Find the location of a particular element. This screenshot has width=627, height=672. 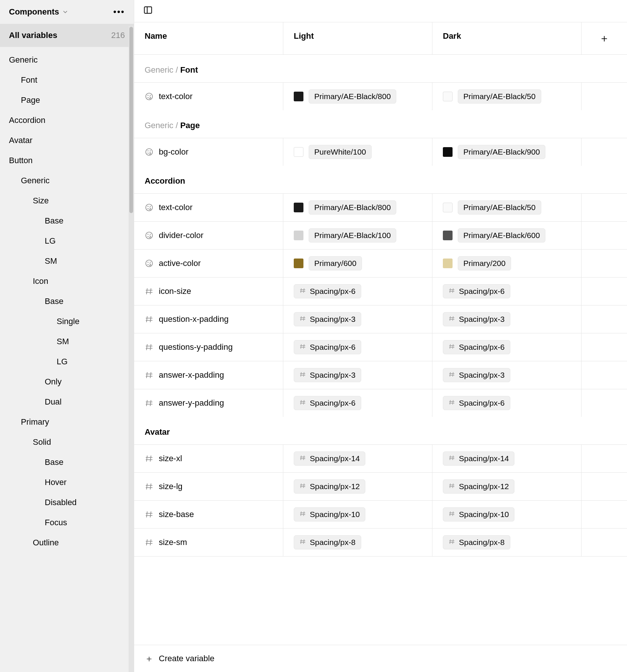

nav-item: Focus is located at coordinates (67, 523).